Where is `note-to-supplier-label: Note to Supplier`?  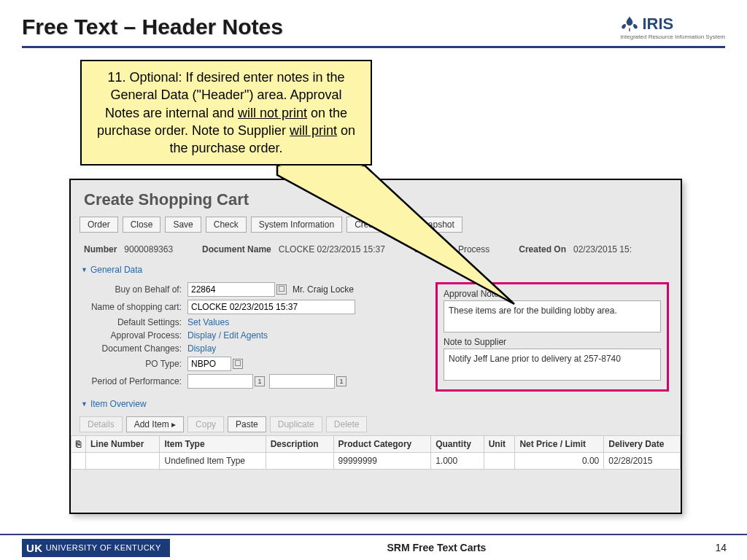 note-to-supplier-label: Note to Supplier is located at coordinates (552, 342).